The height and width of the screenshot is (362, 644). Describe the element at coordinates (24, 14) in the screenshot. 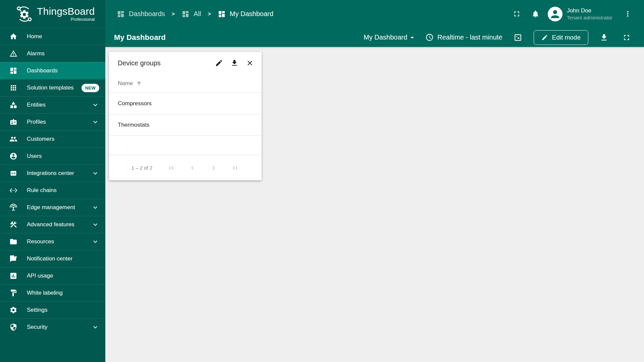

I see `thingsboard-logo-icon` at that location.